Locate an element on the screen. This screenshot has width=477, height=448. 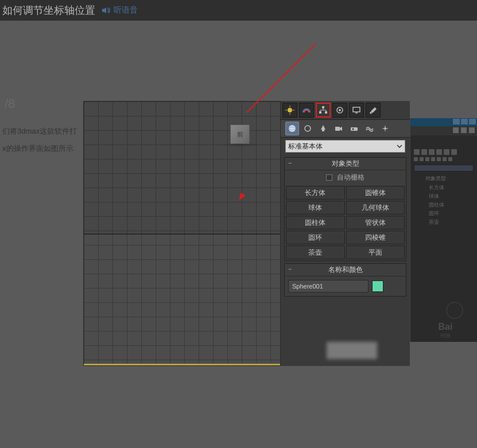
page-title: 如何调节坐标轴位置 is located at coordinates (49, 10).